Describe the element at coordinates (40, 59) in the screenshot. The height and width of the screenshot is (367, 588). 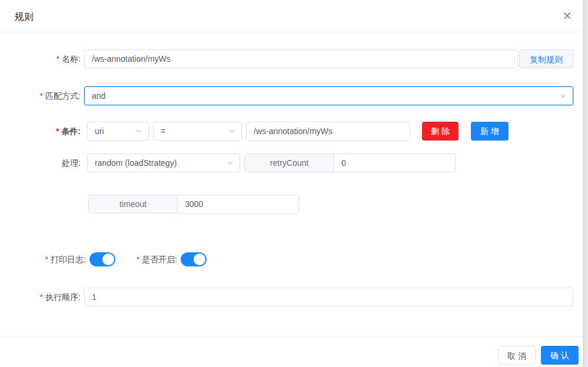
I see `name-label: *名称:` at that location.